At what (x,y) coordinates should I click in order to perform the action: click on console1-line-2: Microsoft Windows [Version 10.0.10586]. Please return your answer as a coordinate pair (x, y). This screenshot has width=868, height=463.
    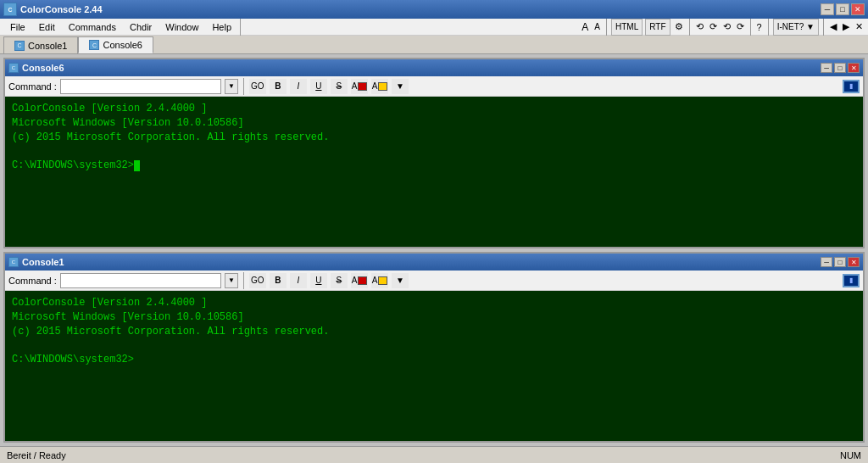
    Looking at the image, I should click on (434, 317).